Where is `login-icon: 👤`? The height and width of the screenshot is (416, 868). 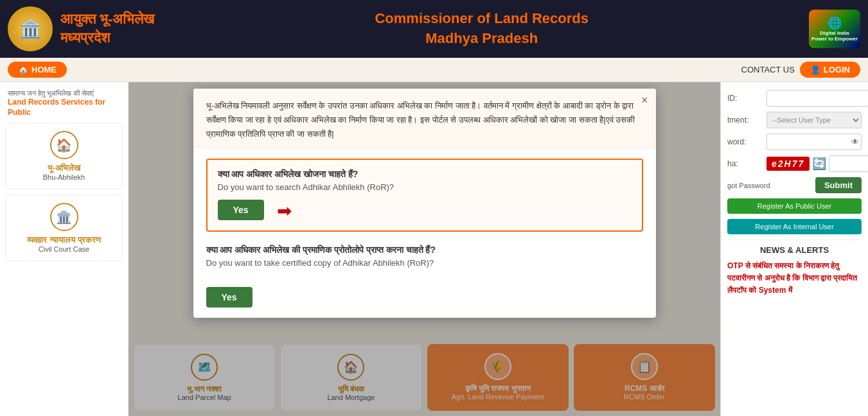
login-icon: 👤 is located at coordinates (815, 69).